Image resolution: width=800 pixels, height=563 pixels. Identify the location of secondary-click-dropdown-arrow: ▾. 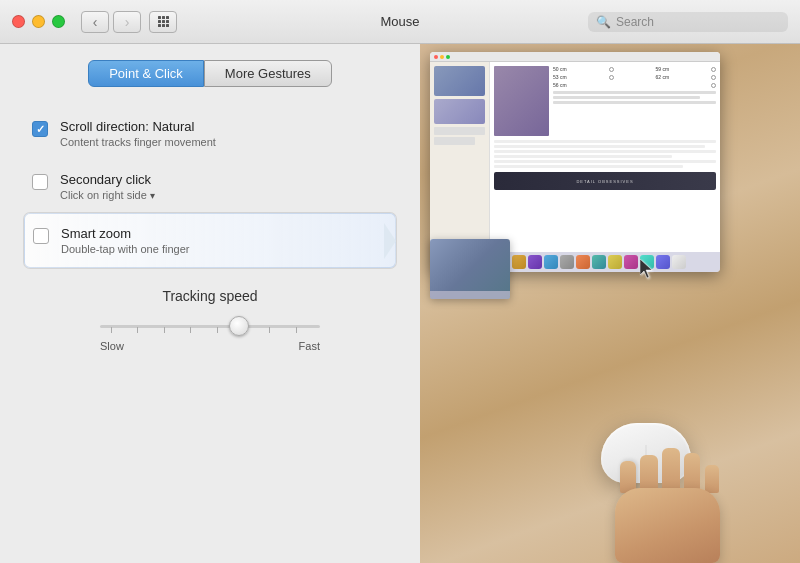
(152, 196).